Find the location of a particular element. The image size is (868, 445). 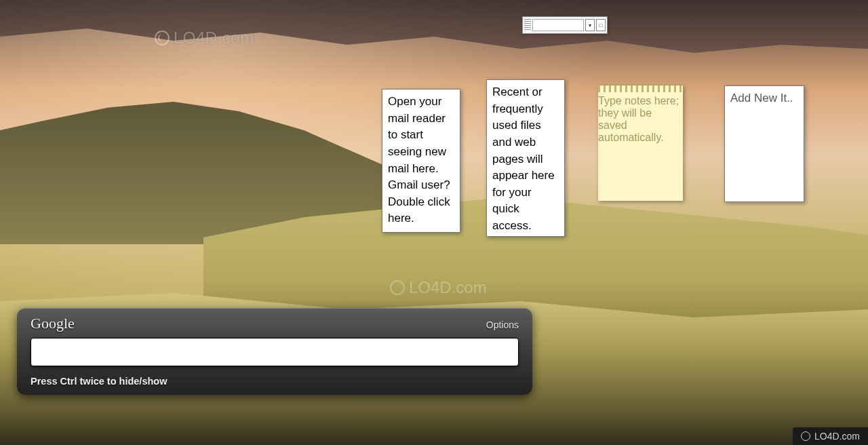

scratchpad-gadget: Type notes here; they will be saved auto… is located at coordinates (640, 143).